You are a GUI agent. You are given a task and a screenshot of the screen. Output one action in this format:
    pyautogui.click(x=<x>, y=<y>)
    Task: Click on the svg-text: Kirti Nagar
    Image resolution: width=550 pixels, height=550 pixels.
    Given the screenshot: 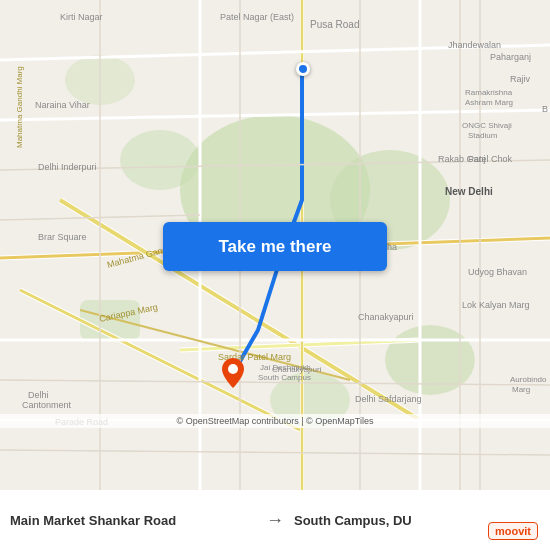 What is the action you would take?
    pyautogui.click(x=82, y=17)
    